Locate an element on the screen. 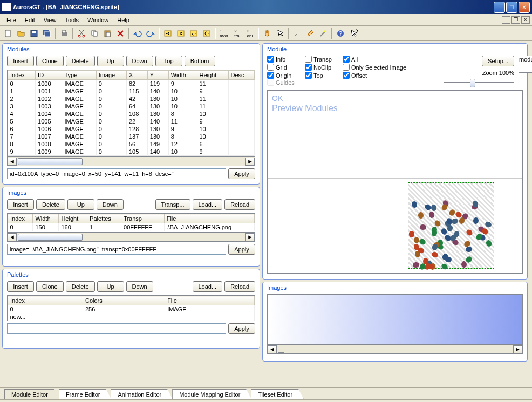 The image size is (532, 402). check-all: All is located at coordinates (389, 59).